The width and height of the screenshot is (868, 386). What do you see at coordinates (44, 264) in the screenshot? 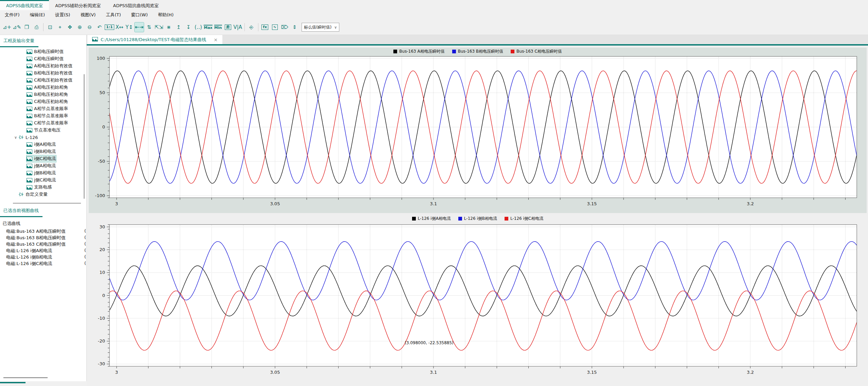
I see `selected-curve-item: 电磁:L-126 i侧C相电流(` at bounding box center [44, 264].